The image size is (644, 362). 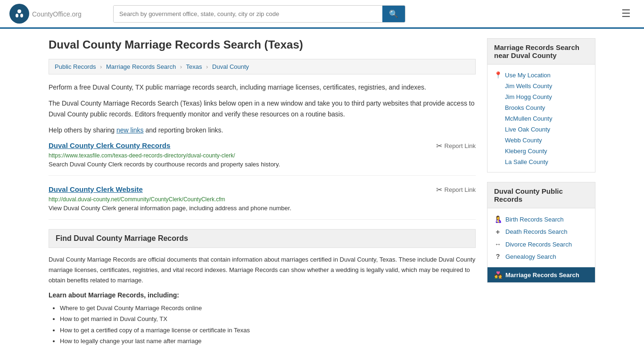 I want to click on search-input, so click(x=248, y=14).